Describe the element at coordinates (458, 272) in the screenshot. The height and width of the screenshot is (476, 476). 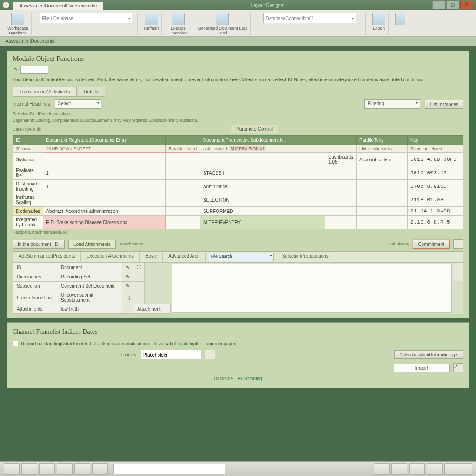
I see `scrollbar-up` at that location.